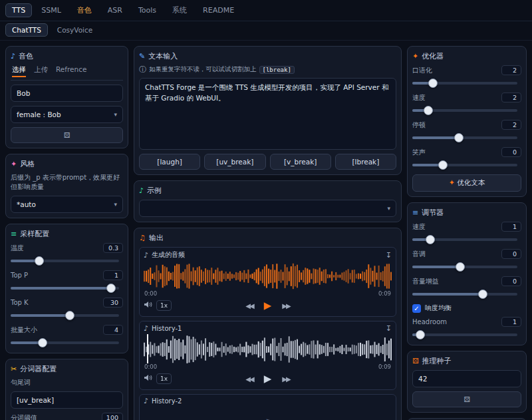  What do you see at coordinates (511, 254) in the screenshot?
I see `pitch-value: 0` at bounding box center [511, 254].